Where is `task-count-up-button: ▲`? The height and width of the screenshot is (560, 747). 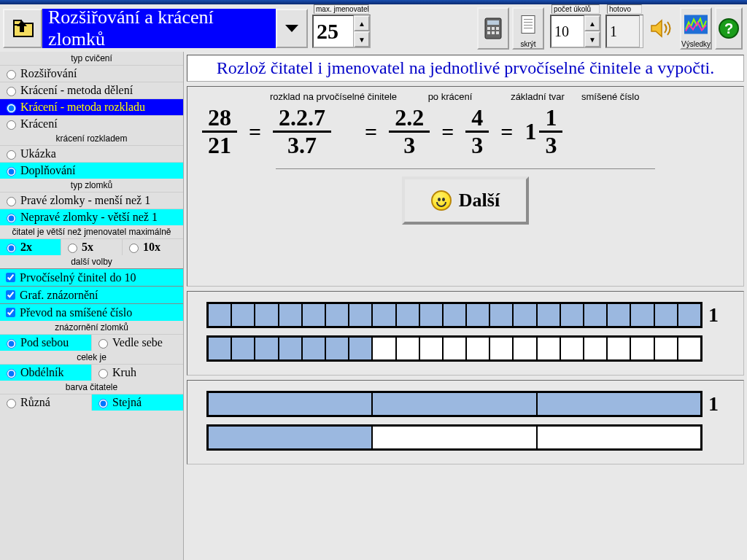
task-count-up-button: ▲ is located at coordinates (592, 23).